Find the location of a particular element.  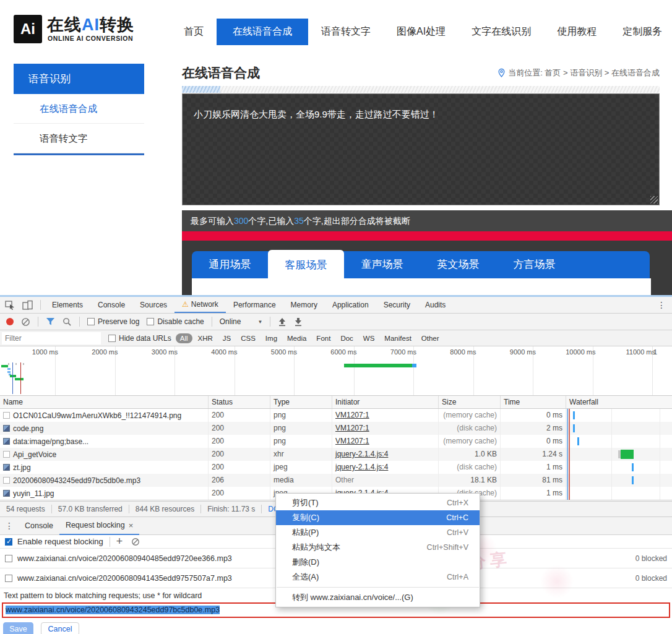

column-header: Initiator is located at coordinates (385, 402).